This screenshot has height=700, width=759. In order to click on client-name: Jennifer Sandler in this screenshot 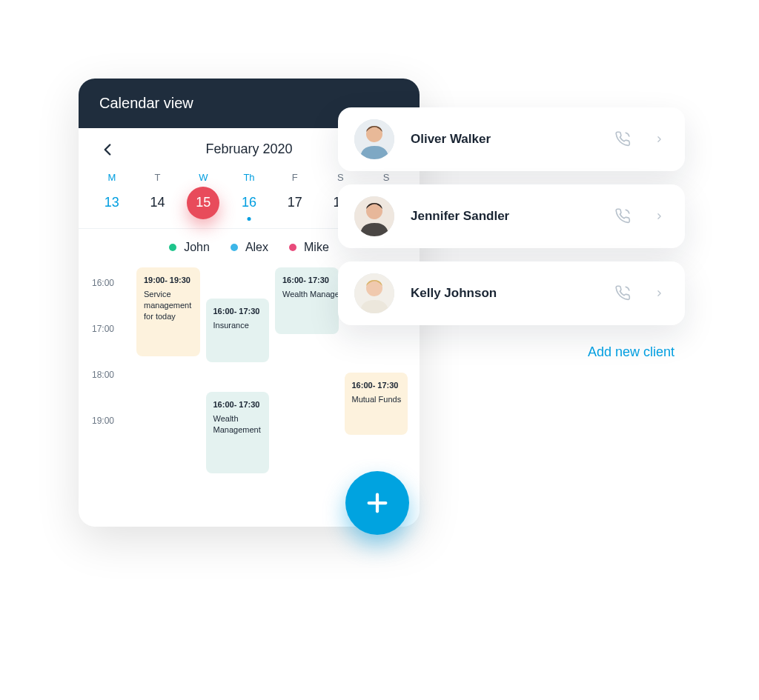, I will do `click(504, 216)`.